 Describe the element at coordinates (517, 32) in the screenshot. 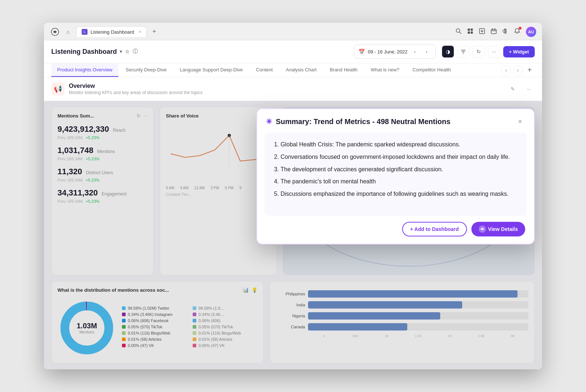

I see `notification-icon` at that location.